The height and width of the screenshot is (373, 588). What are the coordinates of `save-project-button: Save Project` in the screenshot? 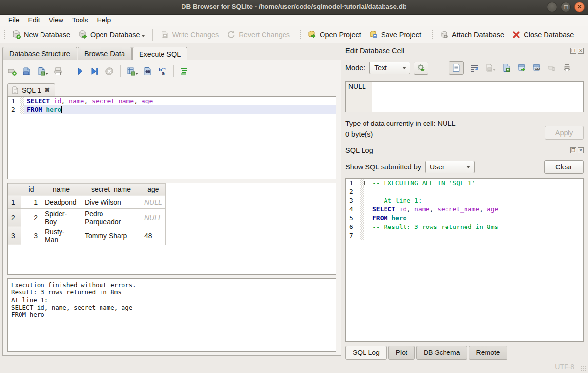 It's located at (395, 34).